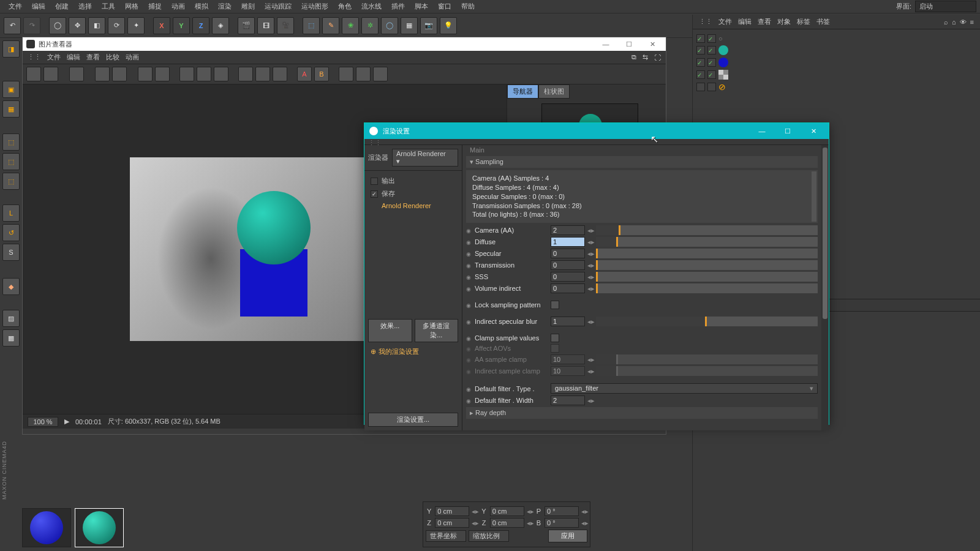 The height and width of the screenshot is (551, 980). I want to click on coord-y-input, so click(452, 511).